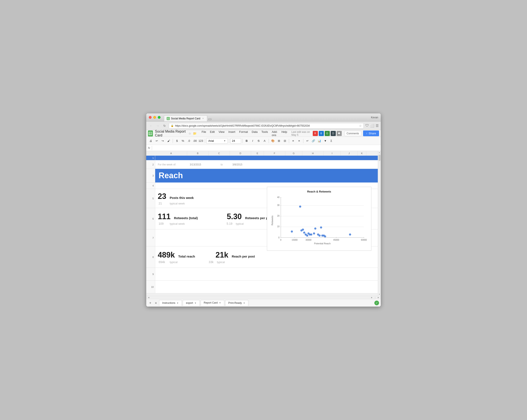 This screenshot has height=420, width=527. I want to click on sheet-tab-print-ready: Print-Ready ▼, so click(237, 303).